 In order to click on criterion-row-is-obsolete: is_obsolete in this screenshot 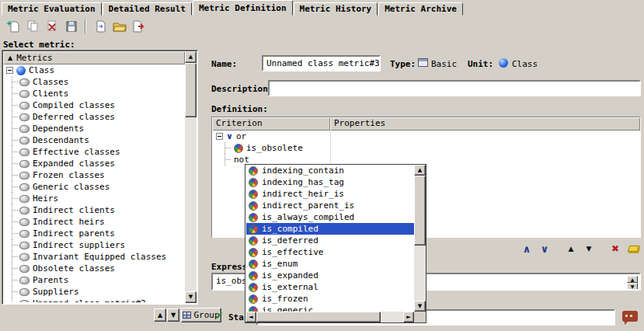, I will do `click(426, 148)`.